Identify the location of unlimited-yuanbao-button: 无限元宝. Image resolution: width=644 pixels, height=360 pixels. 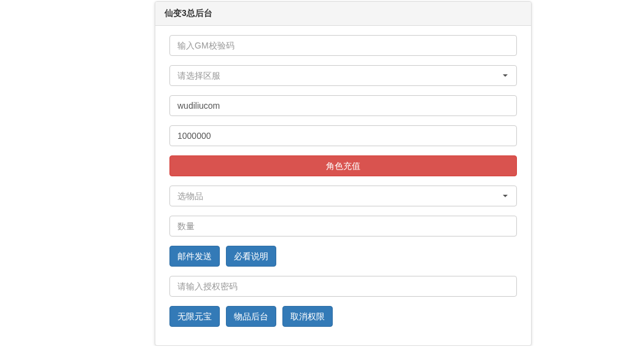
(195, 316).